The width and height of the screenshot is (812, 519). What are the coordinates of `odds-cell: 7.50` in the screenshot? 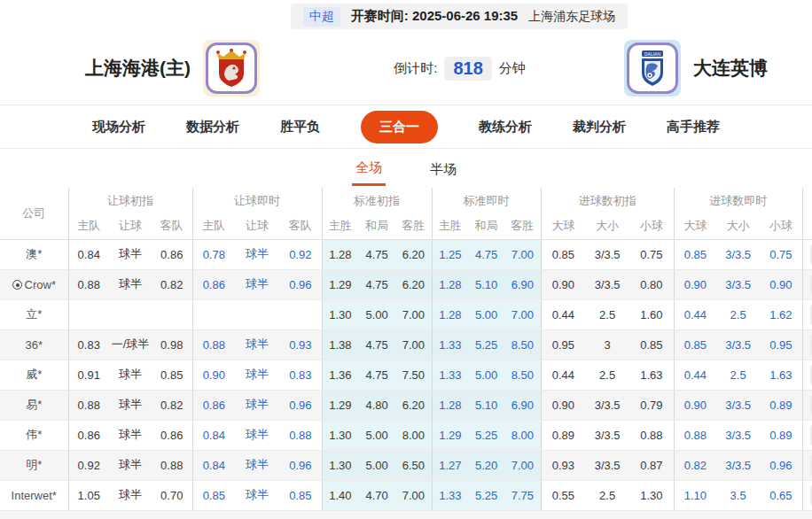 It's located at (413, 375).